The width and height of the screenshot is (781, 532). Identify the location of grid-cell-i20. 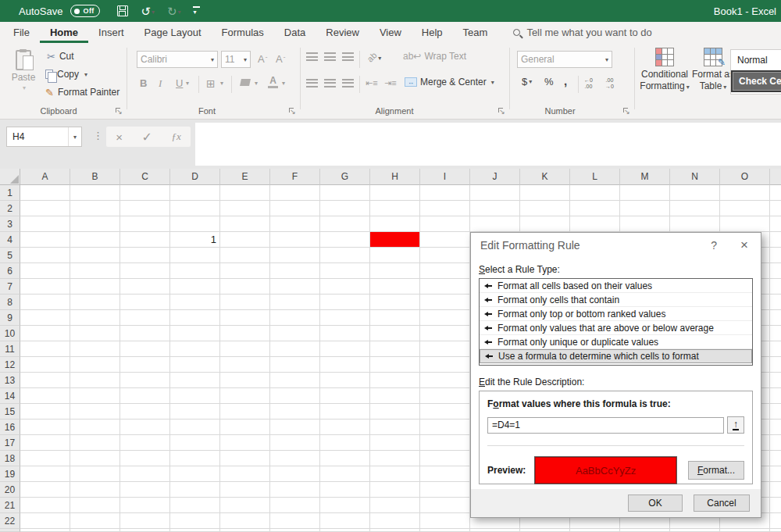
(445, 490).